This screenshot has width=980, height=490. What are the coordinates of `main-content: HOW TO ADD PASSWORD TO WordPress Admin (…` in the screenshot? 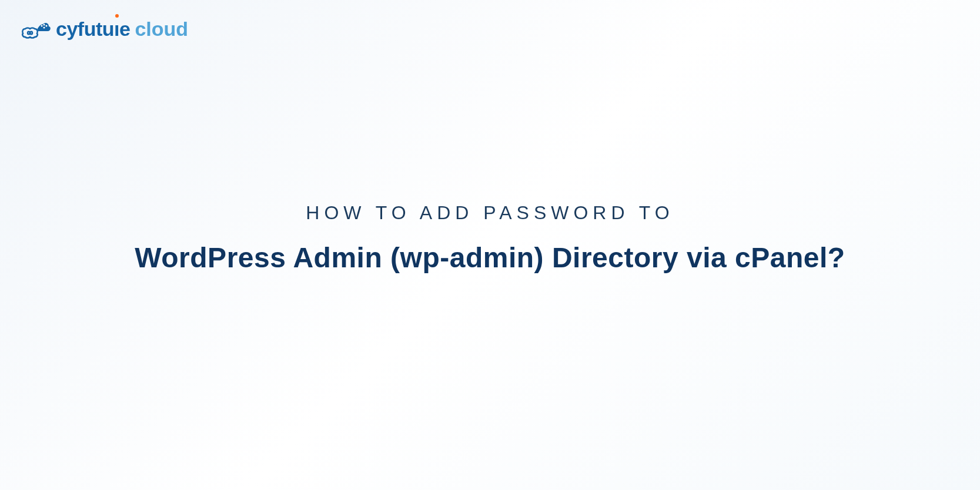 It's located at (490, 238).